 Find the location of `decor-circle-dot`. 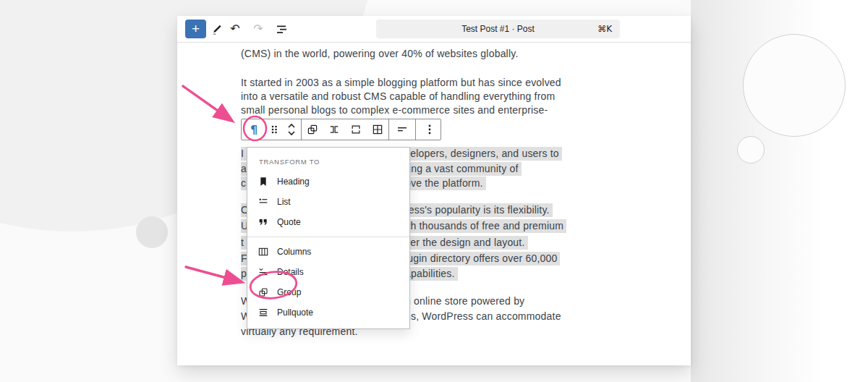

decor-circle-dot is located at coordinates (152, 232).